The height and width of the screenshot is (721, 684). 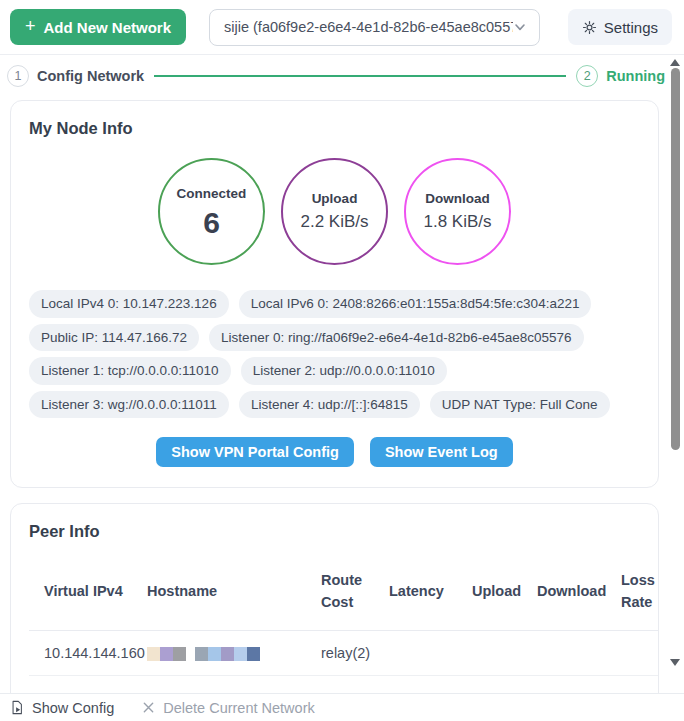 I want to click on stepper-connector-line, so click(x=360, y=76).